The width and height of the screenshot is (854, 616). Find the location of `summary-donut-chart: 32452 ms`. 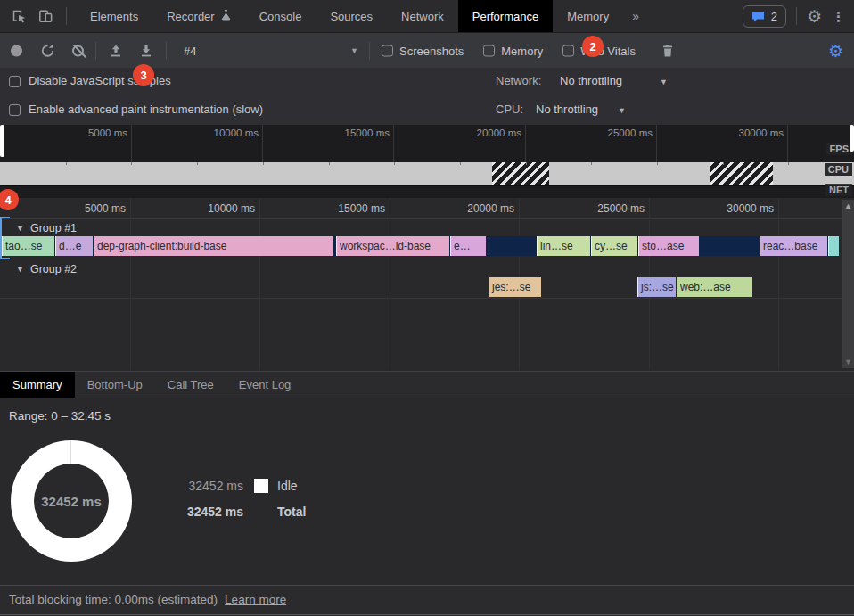

summary-donut-chart: 32452 ms is located at coordinates (71, 501).